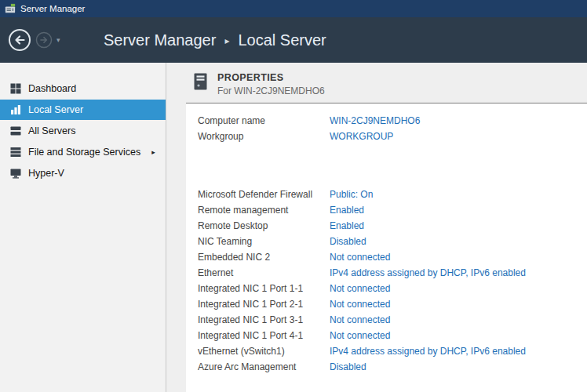 The image size is (587, 392). What do you see at coordinates (264, 273) in the screenshot?
I see `property-label: Ethernet` at bounding box center [264, 273].